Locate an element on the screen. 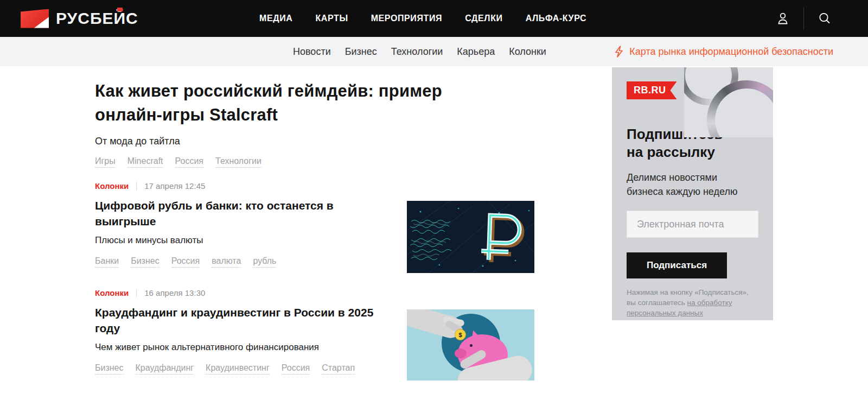 This screenshot has width=868, height=393. security-market-map-link: Карта рынка информационной безопасности is located at coordinates (724, 52).